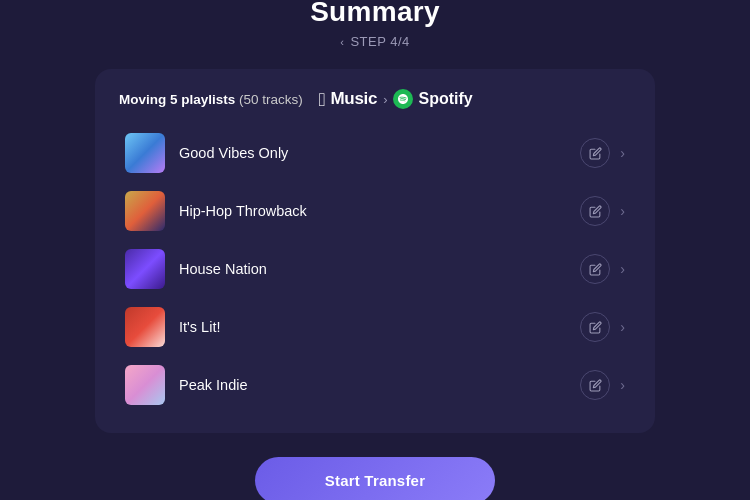 This screenshot has height=500, width=750. What do you see at coordinates (380, 153) in the screenshot?
I see `playlist-name: Good Vibes Only` at bounding box center [380, 153].